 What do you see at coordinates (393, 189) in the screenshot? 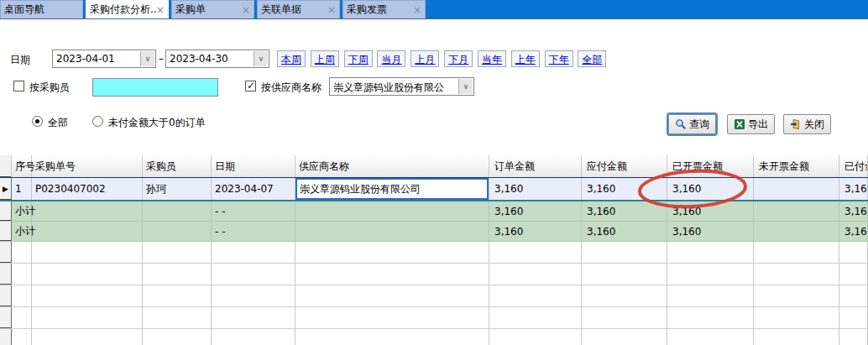
I see `cell-supplier: 崇义章源钨业股份有限公司` at bounding box center [393, 189].